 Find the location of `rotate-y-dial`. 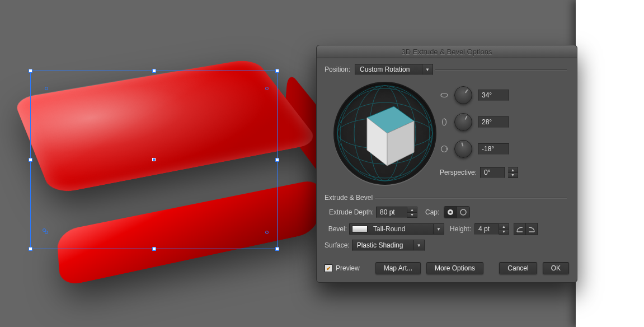

rotate-y-dial is located at coordinates (463, 122).